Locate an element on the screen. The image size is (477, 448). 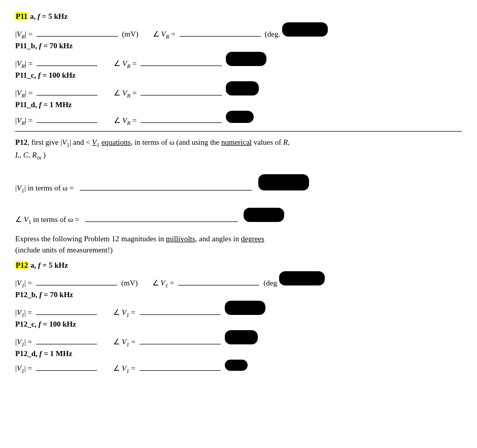
p11-a-vr-input is located at coordinates (77, 33).